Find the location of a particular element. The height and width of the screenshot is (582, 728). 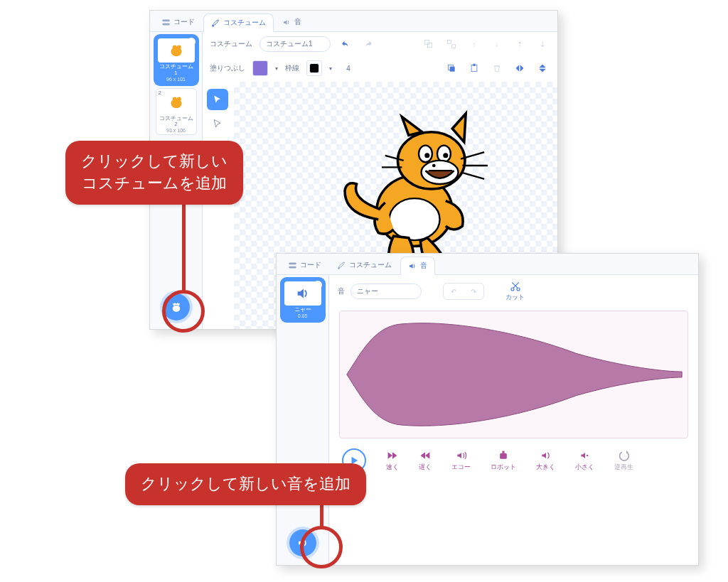

thumb-label: コスチューム1 is located at coordinates (176, 70).